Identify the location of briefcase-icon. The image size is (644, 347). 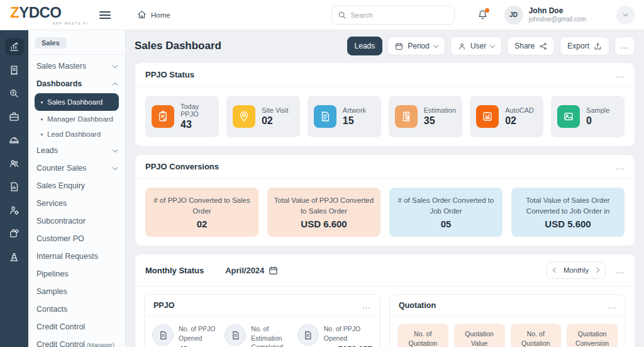
(14, 117).